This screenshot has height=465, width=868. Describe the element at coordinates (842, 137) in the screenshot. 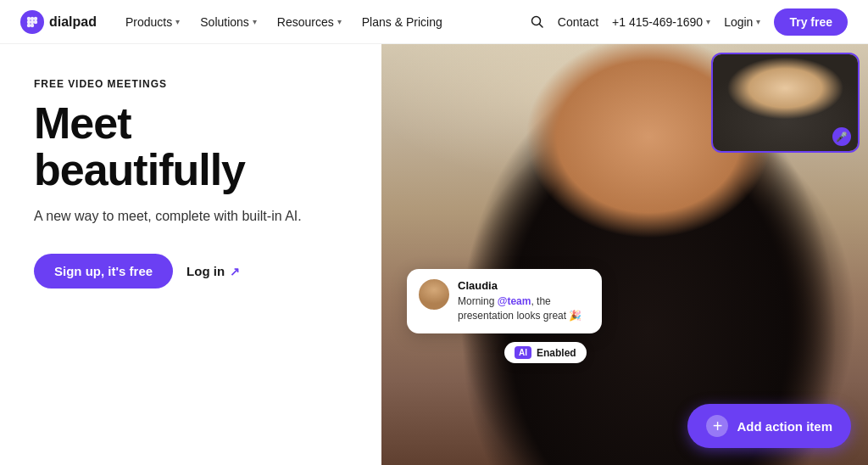

I see `pip-audio-badge: 🎤` at that location.